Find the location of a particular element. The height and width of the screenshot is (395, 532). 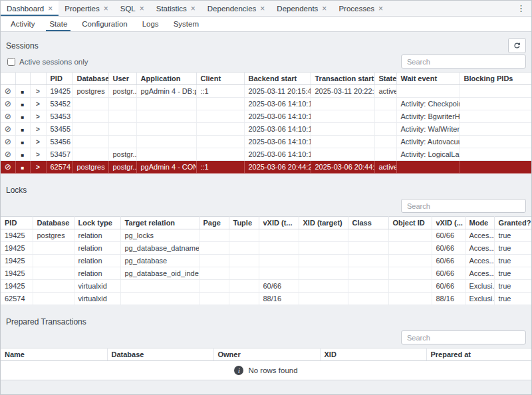

column-header-pid: PID is located at coordinates (59, 78).